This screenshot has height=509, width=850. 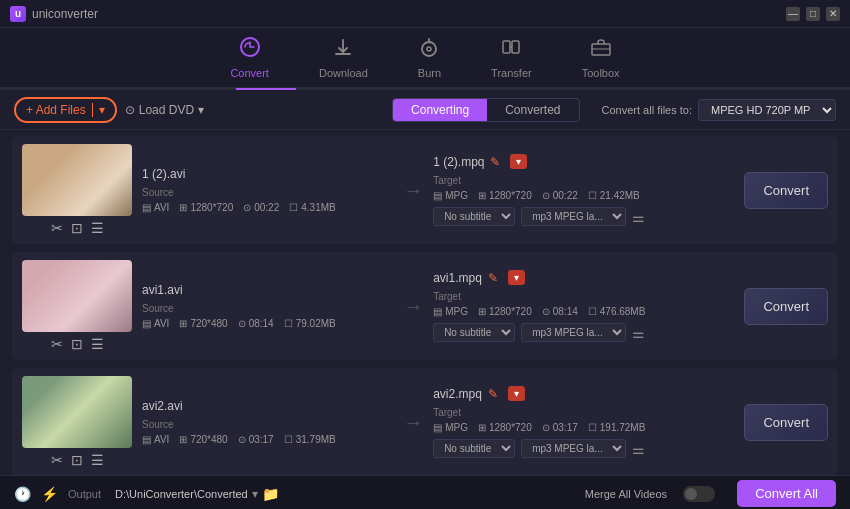 I want to click on title-bar-controls: — □ ✕, so click(x=813, y=14).